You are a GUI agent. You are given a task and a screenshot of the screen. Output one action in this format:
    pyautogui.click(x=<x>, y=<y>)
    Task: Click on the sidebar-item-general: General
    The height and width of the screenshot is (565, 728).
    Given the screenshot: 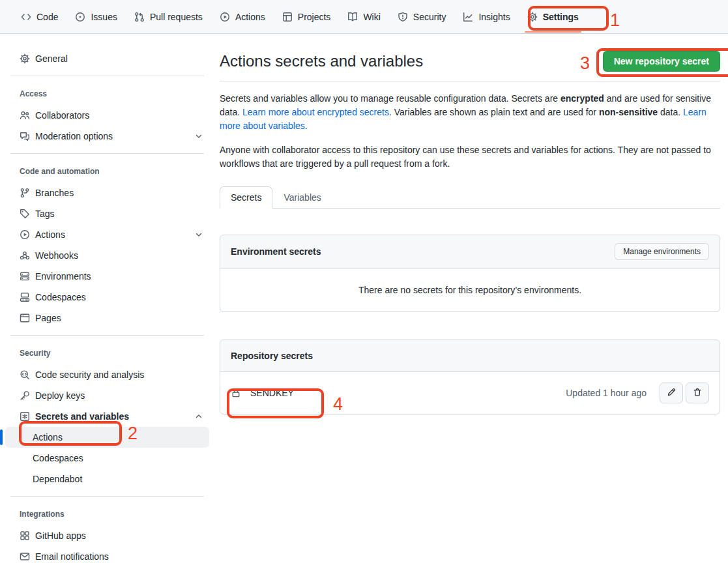 What is the action you would take?
    pyautogui.click(x=107, y=59)
    